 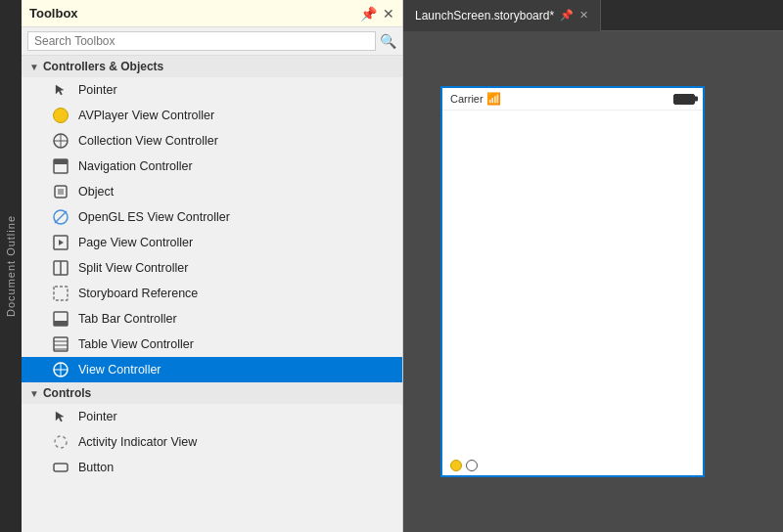 I want to click on list-item: Table View Controller, so click(x=211, y=344).